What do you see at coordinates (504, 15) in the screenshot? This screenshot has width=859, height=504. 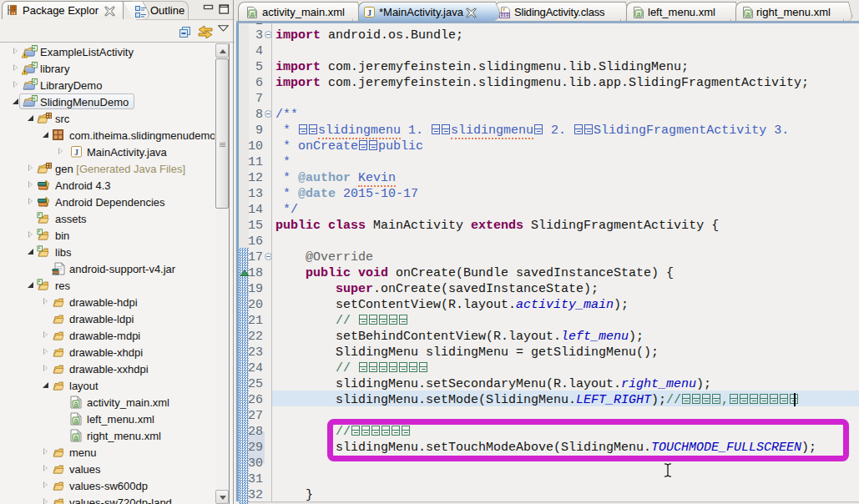 I see `svg-text: 010` at bounding box center [504, 15].